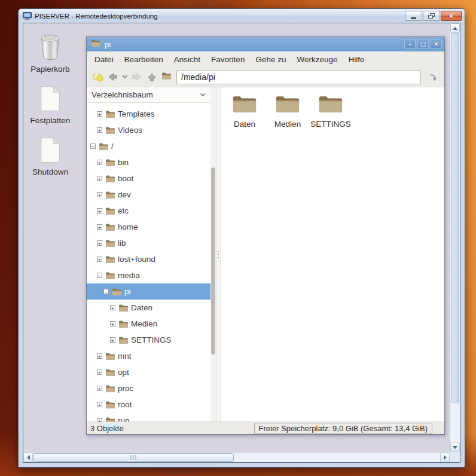  What do you see at coordinates (148, 307) in the screenshot?
I see `tree-row: + Daten` at bounding box center [148, 307].